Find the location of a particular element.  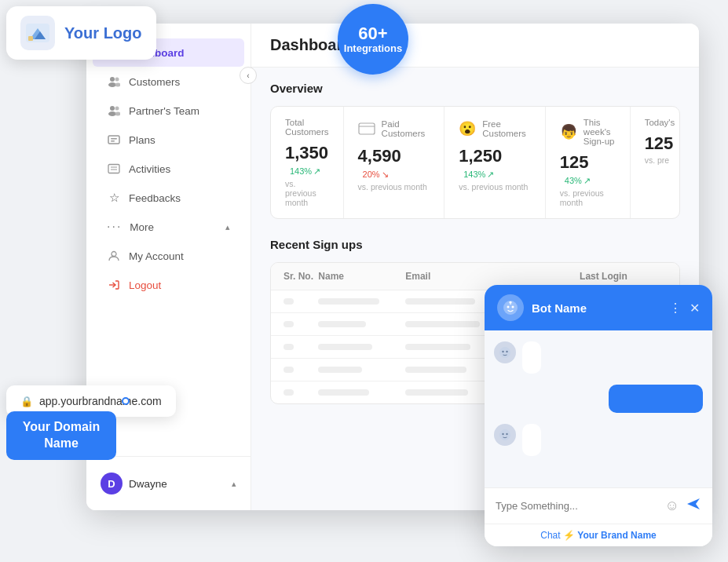

sidebar-item-customers: Customers is located at coordinates (168, 82).